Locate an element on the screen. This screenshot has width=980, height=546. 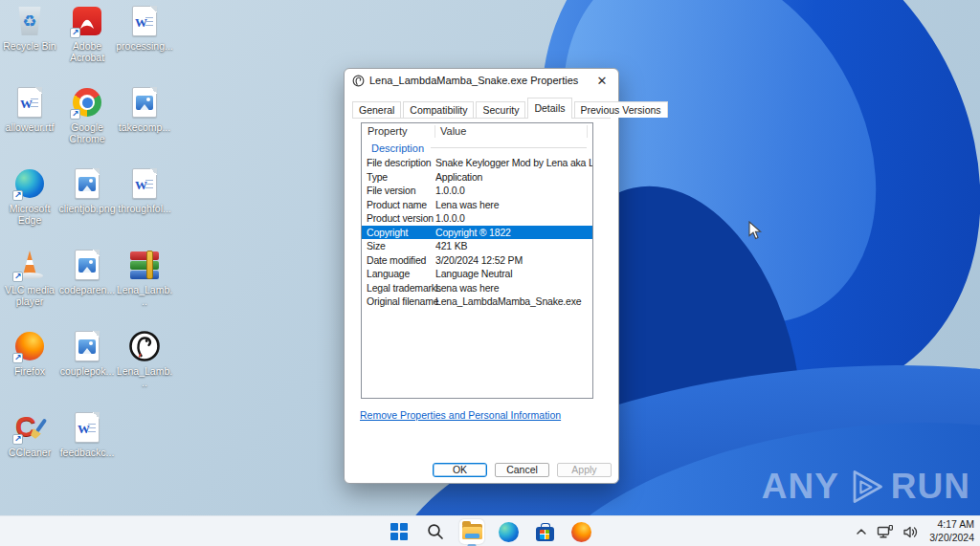
property-row: File description Snake Keylogger Mod by … is located at coordinates (477, 163).